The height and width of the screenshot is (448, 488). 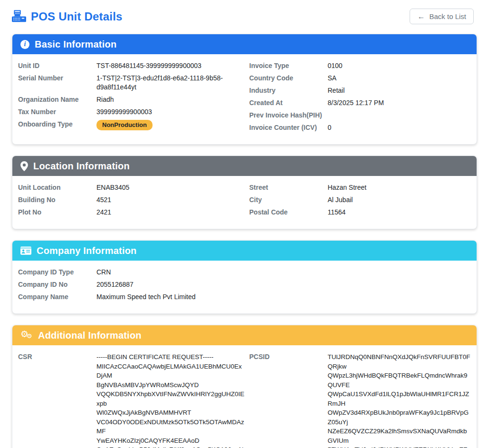 What do you see at coordinates (442, 16) in the screenshot?
I see `back-to-list-button: ← Back to List` at bounding box center [442, 16].